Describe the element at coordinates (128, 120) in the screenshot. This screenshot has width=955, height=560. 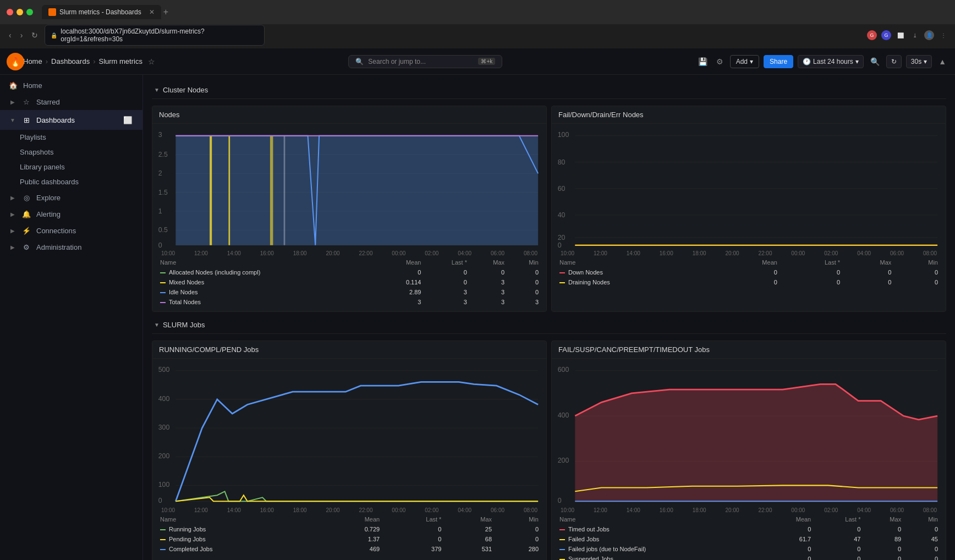
I see `sidebar-collapse-toggle: ⬜` at that location.